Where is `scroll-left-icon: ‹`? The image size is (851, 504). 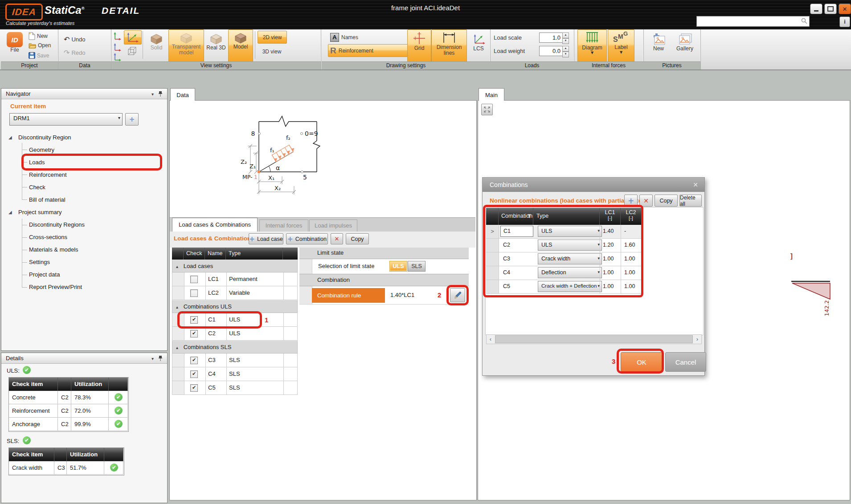 scroll-left-icon: ‹ is located at coordinates (491, 339).